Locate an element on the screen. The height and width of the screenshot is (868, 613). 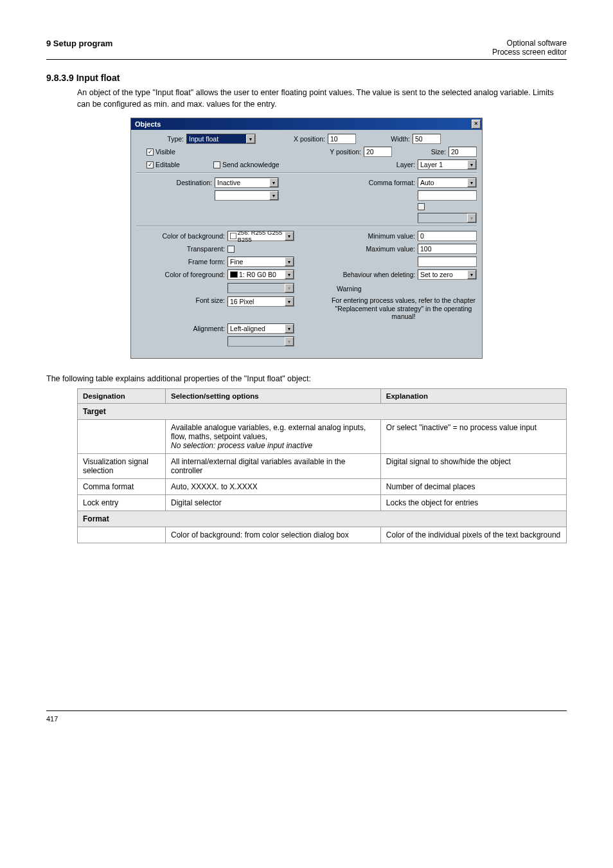
ypos-value: 20 is located at coordinates (370, 152).